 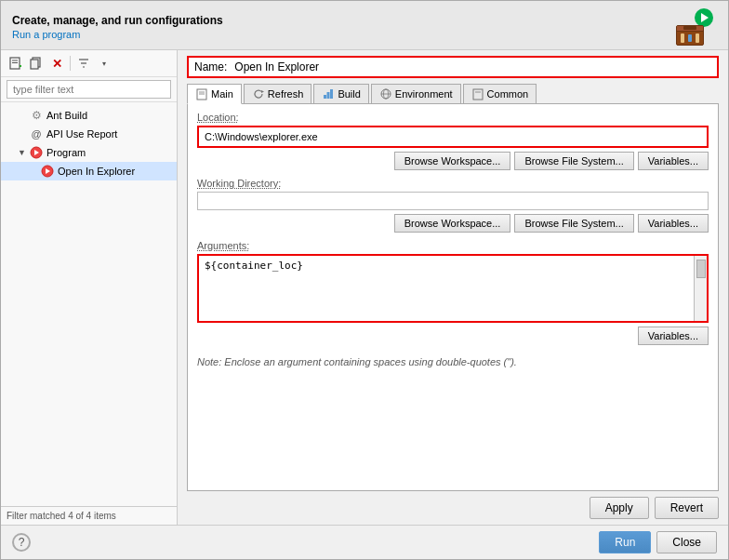 What do you see at coordinates (690, 38) in the screenshot?
I see `tool2-icon` at bounding box center [690, 38].